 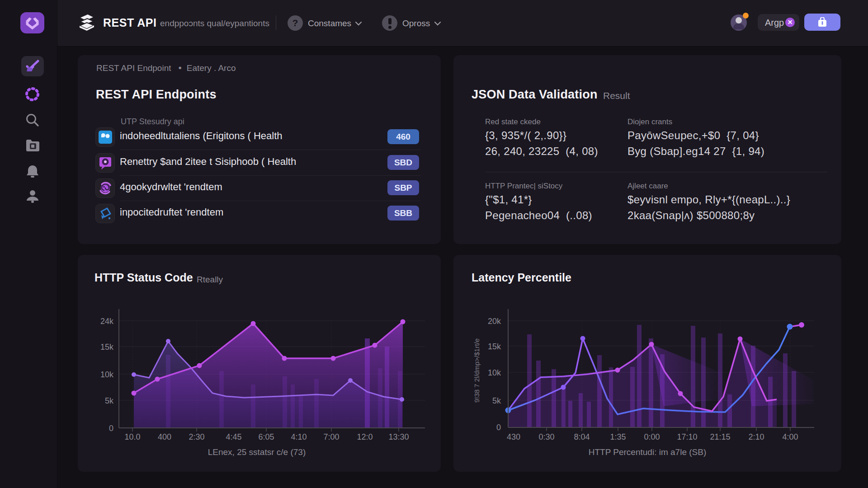 What do you see at coordinates (257, 452) in the screenshot?
I see `svg-text: LEnex, 25 sstatsr c/e (73)` at bounding box center [257, 452].